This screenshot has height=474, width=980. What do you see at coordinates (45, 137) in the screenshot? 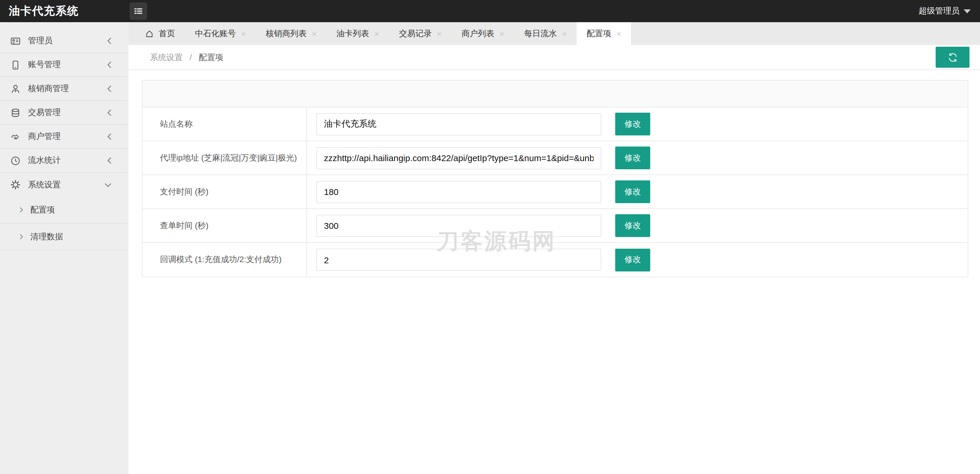
I see `sidebar-item-label: 商户管理` at bounding box center [45, 137].